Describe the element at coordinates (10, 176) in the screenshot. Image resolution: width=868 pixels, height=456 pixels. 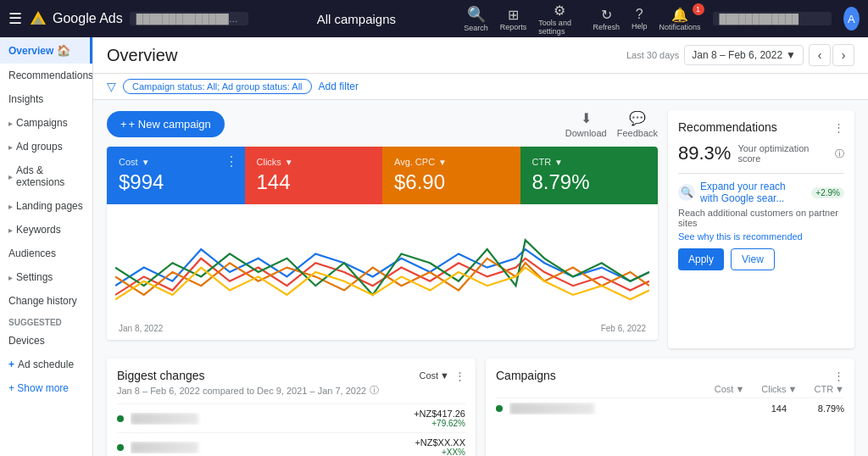
I see `chevron-right-icon-3: ▸` at that location.